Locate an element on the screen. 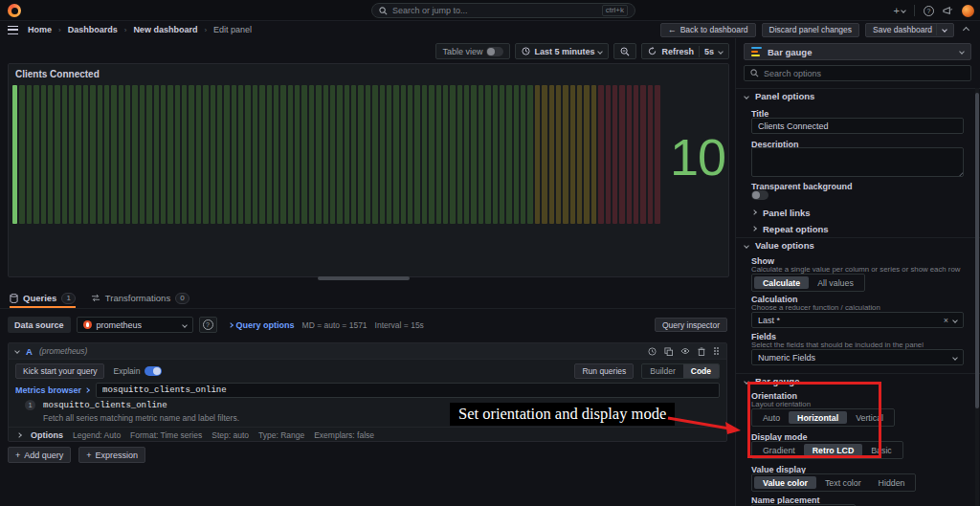 Image resolution: width=980 pixels, height=506 pixels. top-navigation-bar: ctrl+k + ? is located at coordinates (490, 11).